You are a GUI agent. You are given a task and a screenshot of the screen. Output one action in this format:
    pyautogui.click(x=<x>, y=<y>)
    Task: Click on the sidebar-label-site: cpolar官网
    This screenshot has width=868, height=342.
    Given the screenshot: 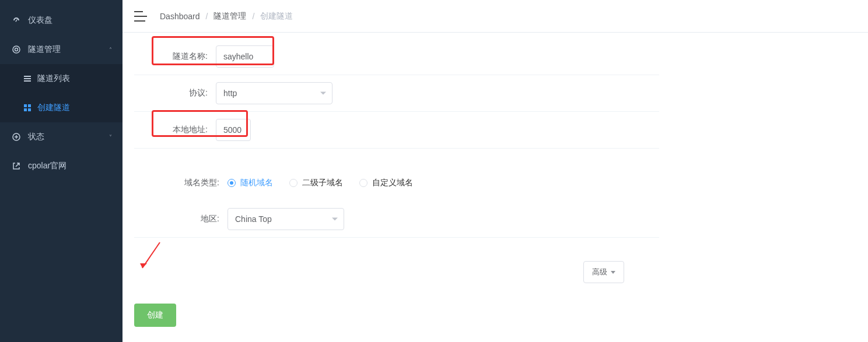 What is the action you would take?
    pyautogui.click(x=47, y=166)
    